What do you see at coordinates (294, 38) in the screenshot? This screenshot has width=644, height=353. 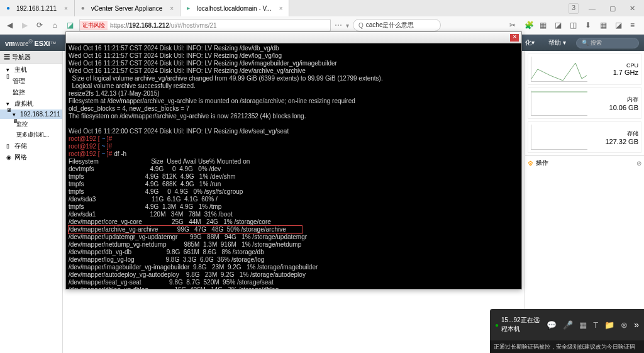 I see `console-titlebar: ✕` at bounding box center [294, 38].